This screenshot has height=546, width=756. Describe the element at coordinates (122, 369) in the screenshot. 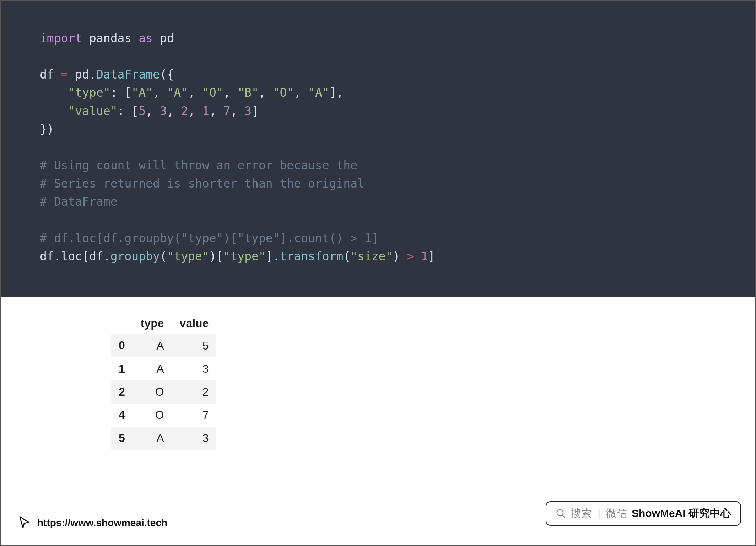

I see `row-index: 1` at that location.